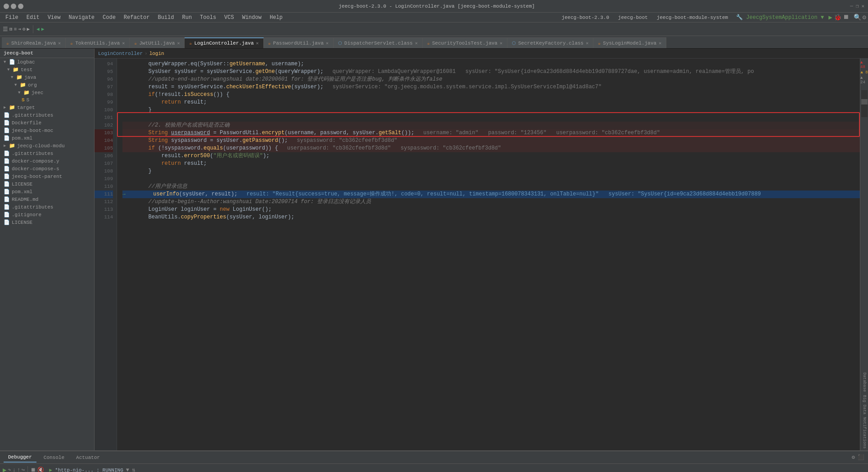 Image resolution: width=868 pixels, height=472 pixels. Describe the element at coordinates (157, 54) in the screenshot. I see `bc-item2: login` at that location.